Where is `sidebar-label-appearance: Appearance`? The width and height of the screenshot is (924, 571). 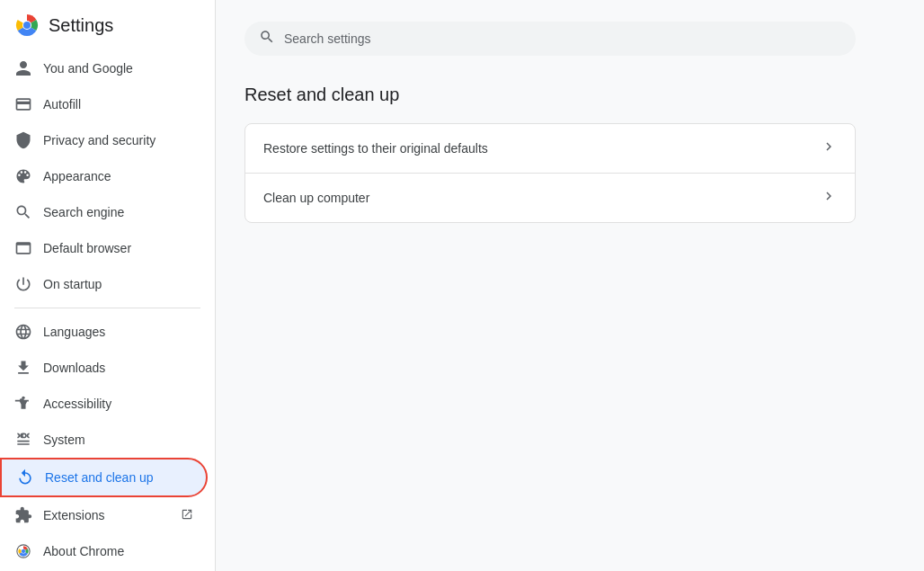
sidebar-label-appearance: Appearance is located at coordinates (119, 176).